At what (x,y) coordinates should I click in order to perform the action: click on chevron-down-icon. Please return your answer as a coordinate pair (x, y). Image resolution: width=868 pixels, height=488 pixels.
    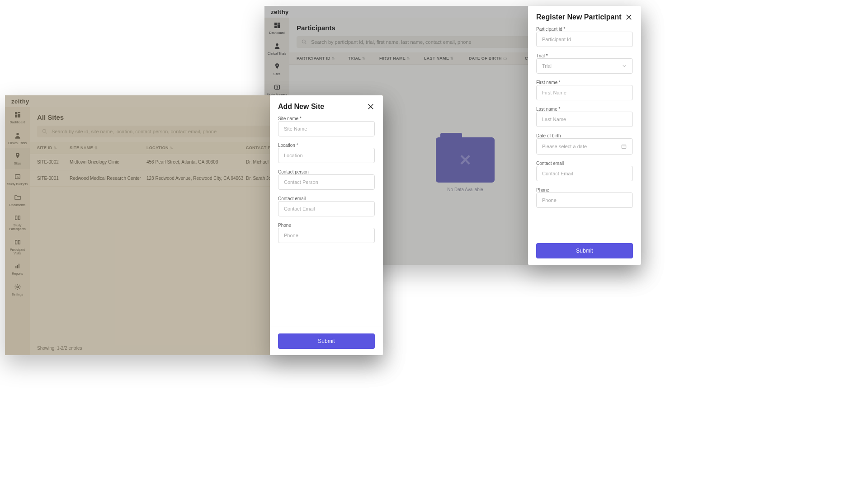
    Looking at the image, I should click on (624, 66).